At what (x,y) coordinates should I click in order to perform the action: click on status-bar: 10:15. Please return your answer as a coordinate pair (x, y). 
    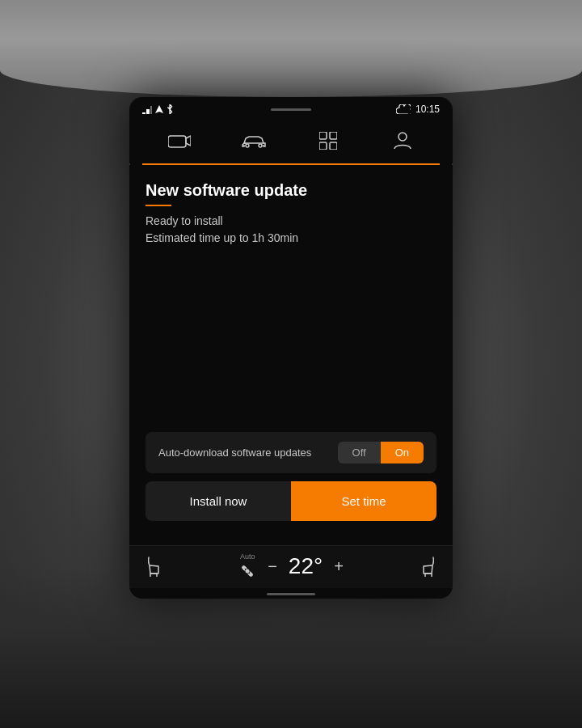
    Looking at the image, I should click on (291, 108).